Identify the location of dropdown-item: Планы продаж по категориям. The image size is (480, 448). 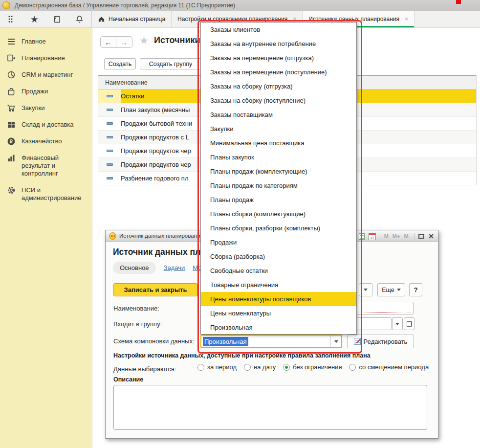
(279, 186).